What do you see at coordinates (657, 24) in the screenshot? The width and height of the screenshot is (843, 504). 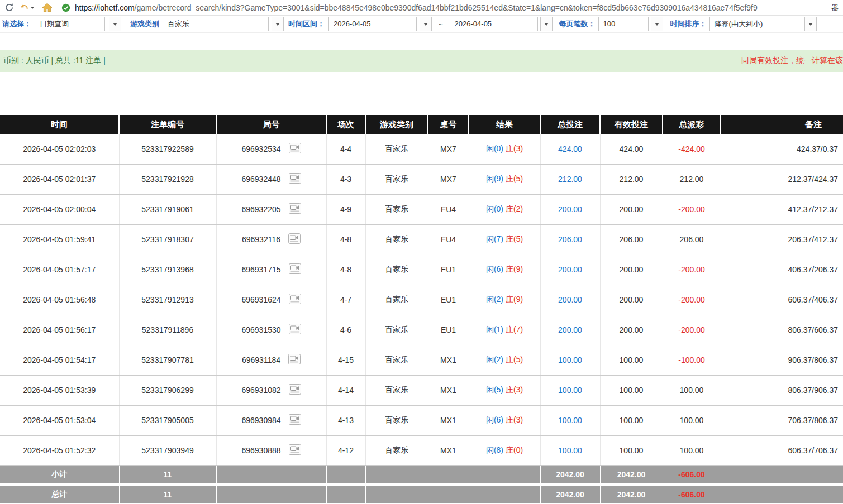 I see `page-size-dropdown-button` at bounding box center [657, 24].